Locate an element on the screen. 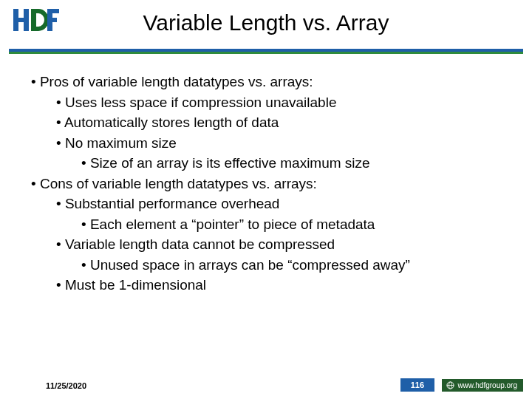 The width and height of the screenshot is (532, 399). text: Unused space in arrays can be “compresse… is located at coordinates (250, 265).